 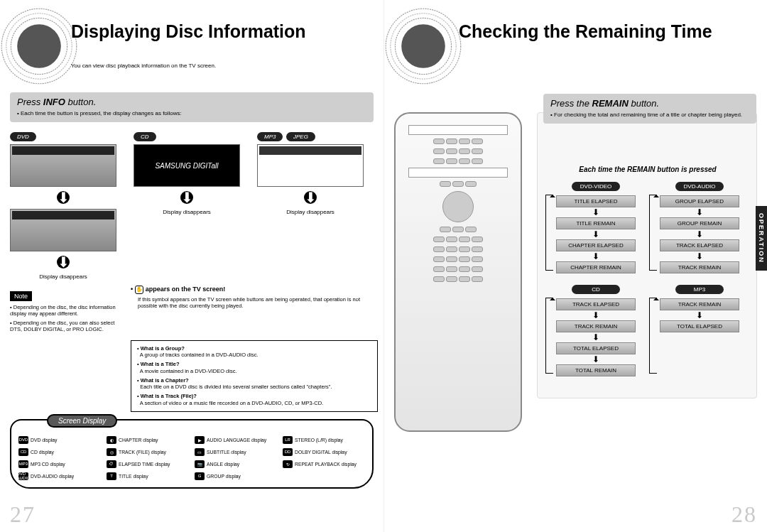 I want to click on flow-step: GROUP REMAIN, so click(x=700, y=223).